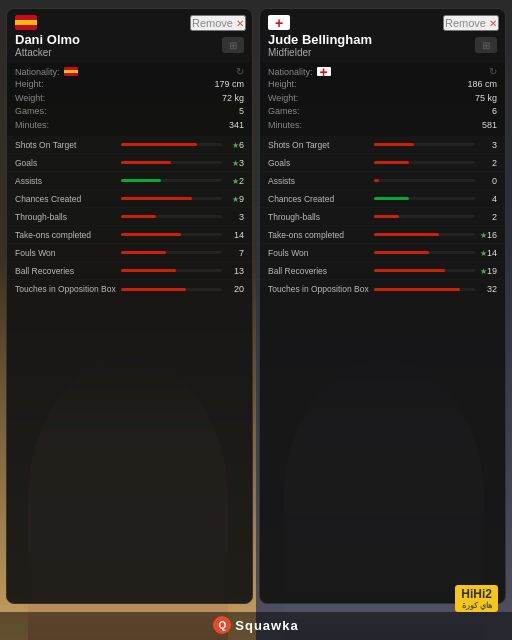 Image resolution: width=512 pixels, height=640 pixels. I want to click on stat-row: Shots On Target ★6, so click(130, 145).